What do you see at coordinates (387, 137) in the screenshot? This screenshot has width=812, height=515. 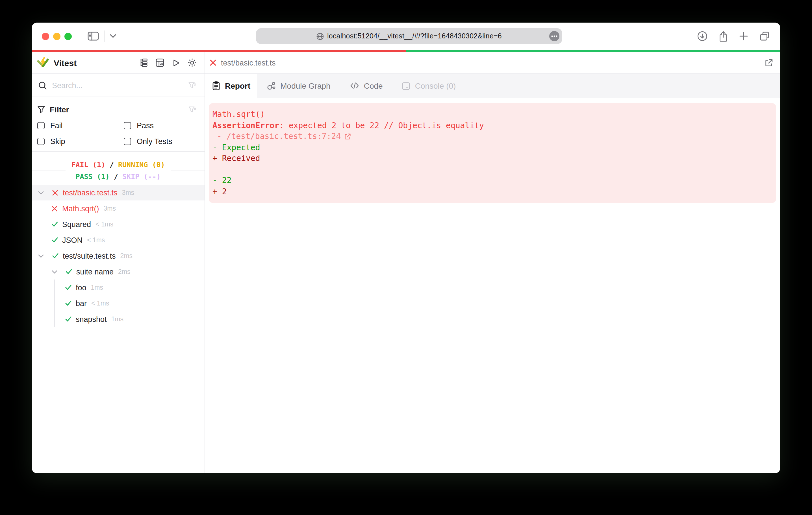 I see `external-link-icon` at bounding box center [387, 137].